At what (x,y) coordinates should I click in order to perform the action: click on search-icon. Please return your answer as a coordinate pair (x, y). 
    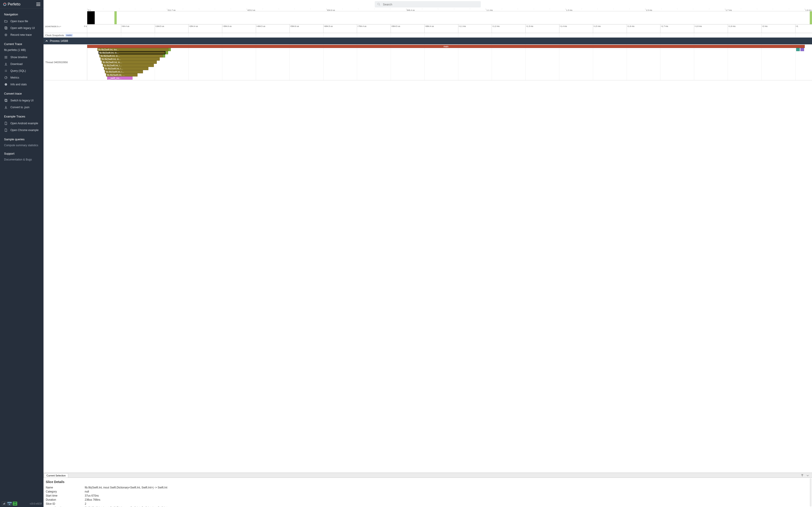
    Looking at the image, I should click on (379, 4).